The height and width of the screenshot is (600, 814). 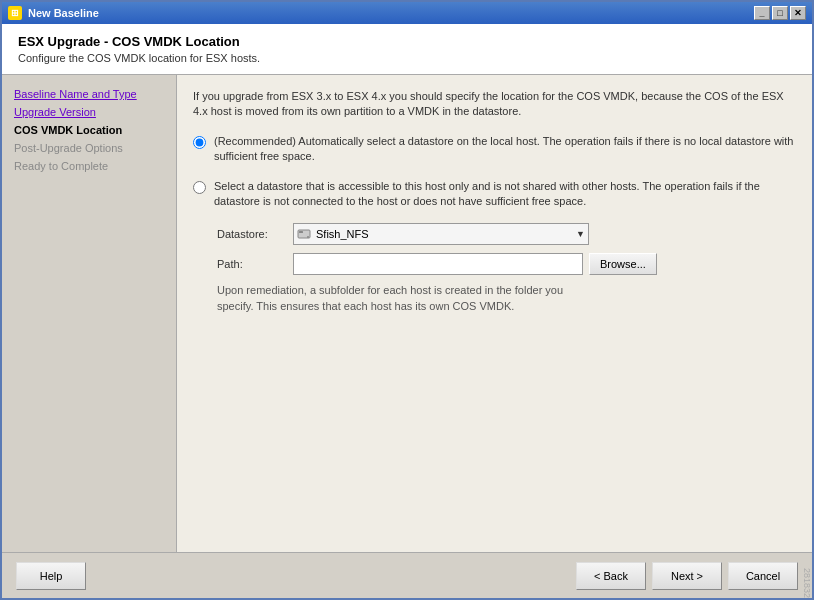 What do you see at coordinates (780, 13) in the screenshot?
I see `maximize-button: □` at bounding box center [780, 13].